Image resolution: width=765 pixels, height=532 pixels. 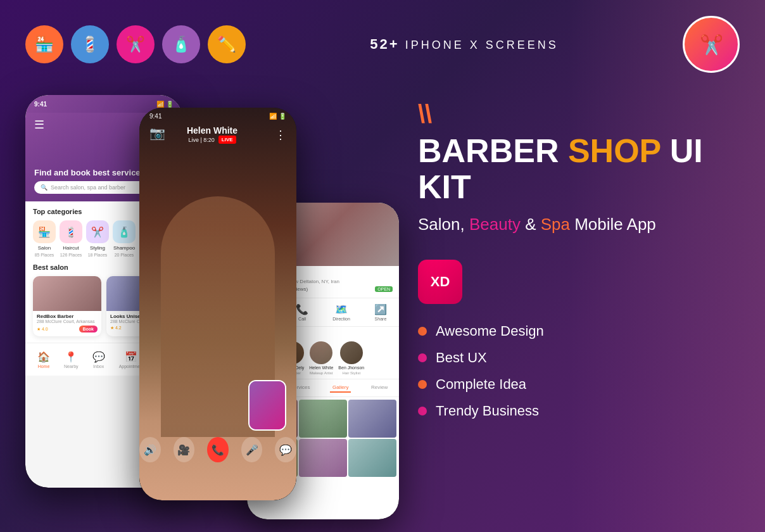 What do you see at coordinates (124, 232) in the screenshot?
I see `shampoo-category-icon: 🧴` at bounding box center [124, 232].